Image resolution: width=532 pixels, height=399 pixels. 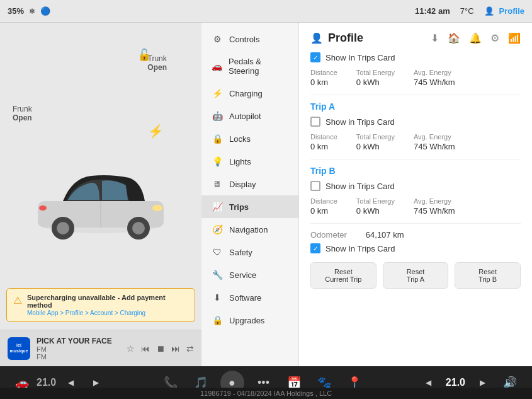 What do you see at coordinates (375, 142) in the screenshot?
I see `trip-a-total-energy: Total Energy 0 kWh` at bounding box center [375, 142].